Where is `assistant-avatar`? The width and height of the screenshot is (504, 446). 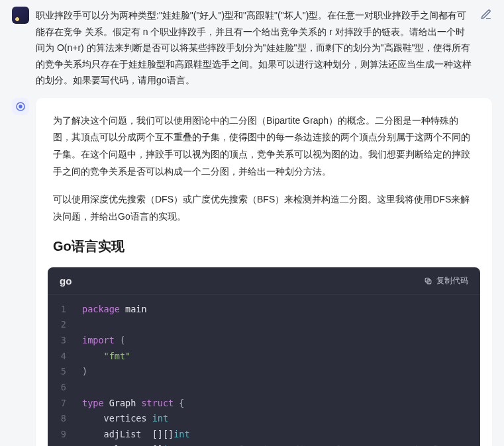 assistant-avatar is located at coordinates (21, 107).